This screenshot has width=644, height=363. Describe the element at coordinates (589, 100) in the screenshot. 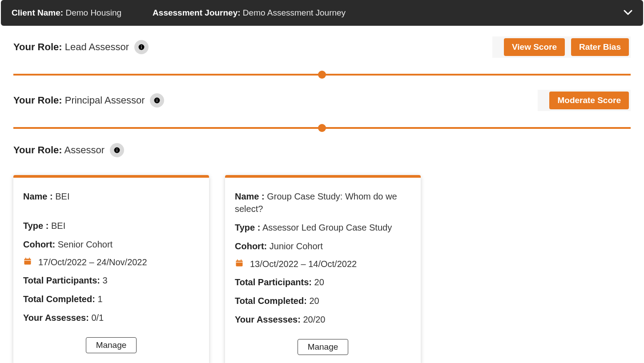

I see `moderate-score-button: Moderate Score` at that location.